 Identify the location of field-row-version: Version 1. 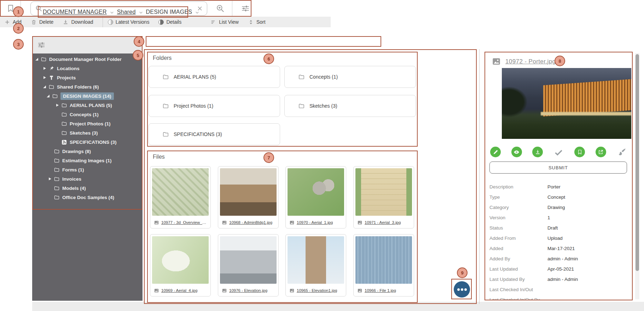
(559, 219).